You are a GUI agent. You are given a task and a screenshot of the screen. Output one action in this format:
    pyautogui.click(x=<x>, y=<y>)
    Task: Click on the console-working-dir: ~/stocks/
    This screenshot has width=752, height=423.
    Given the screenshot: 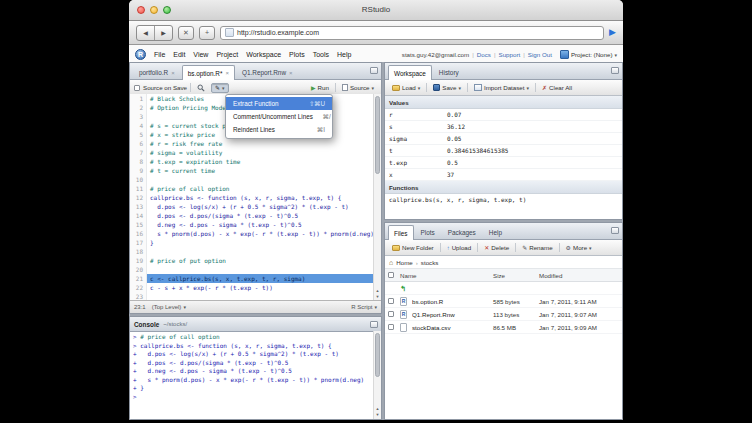 What is the action you would take?
    pyautogui.click(x=175, y=324)
    